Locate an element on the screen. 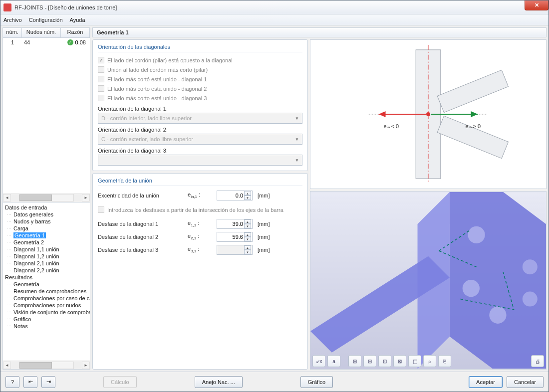 The image size is (549, 392). app-icon is located at coordinates (7, 7).